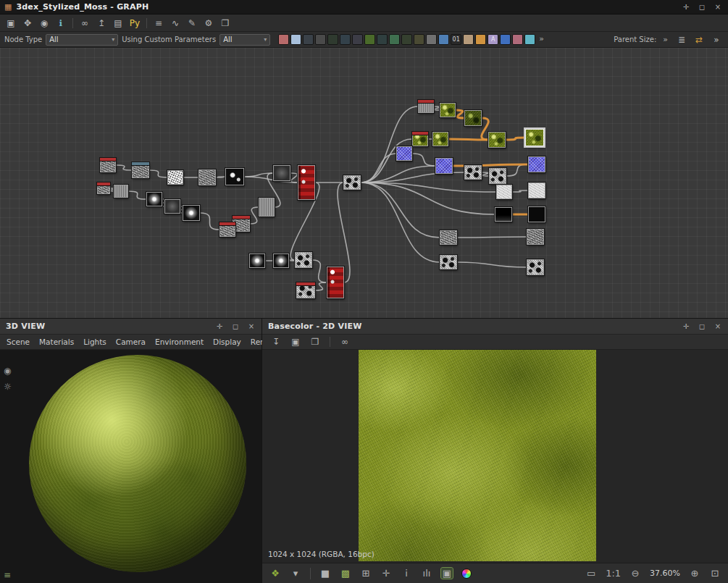 The width and height of the screenshot is (728, 583). I want to click on lib-olive, so click(419, 39).